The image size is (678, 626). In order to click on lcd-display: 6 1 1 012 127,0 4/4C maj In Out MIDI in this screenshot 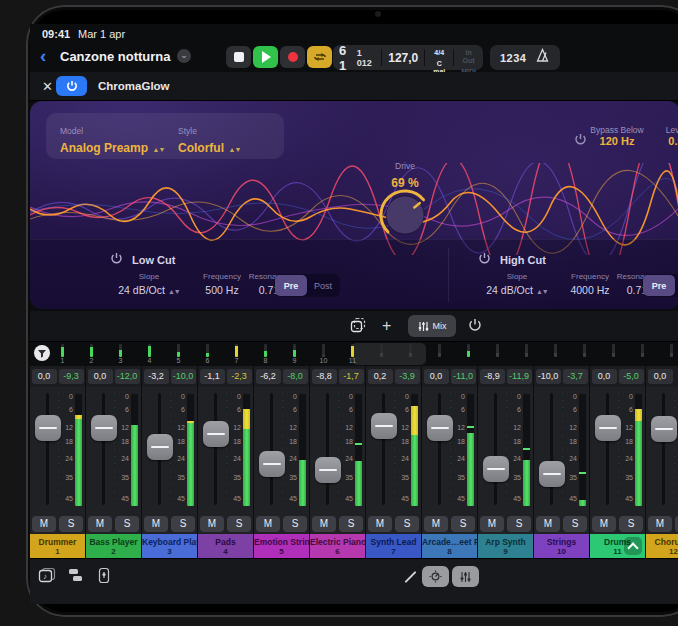, I will do `click(408, 58)`.